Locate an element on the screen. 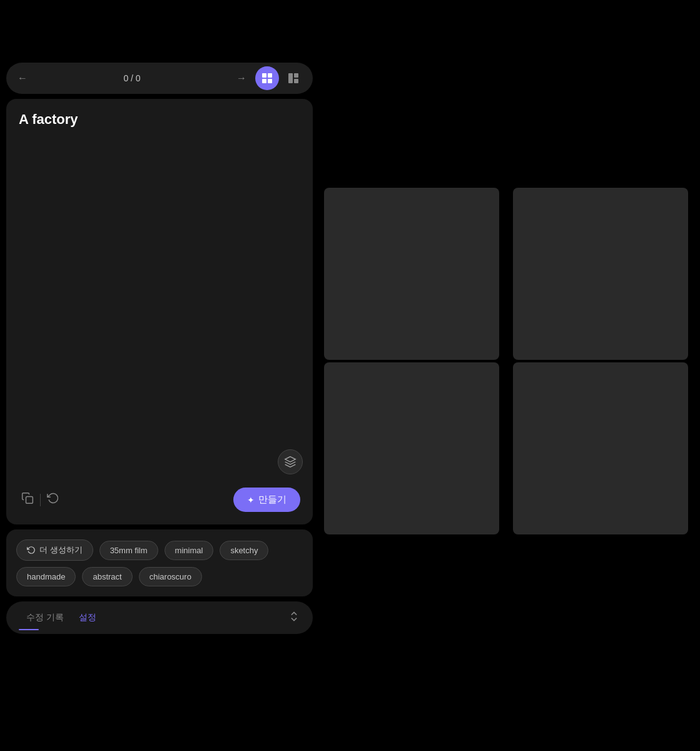 The image size is (700, 751). tab-history-label: 수정 기록 is located at coordinates (45, 617).